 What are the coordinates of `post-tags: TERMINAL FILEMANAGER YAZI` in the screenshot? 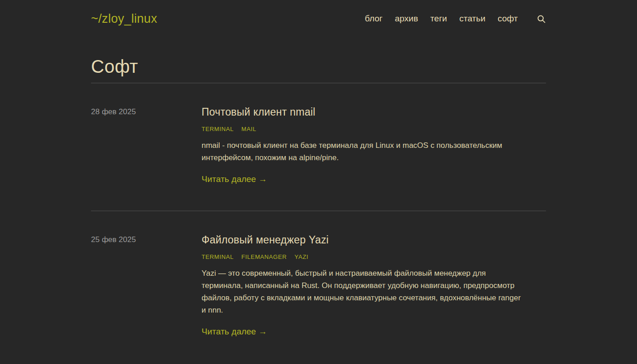 It's located at (374, 257).